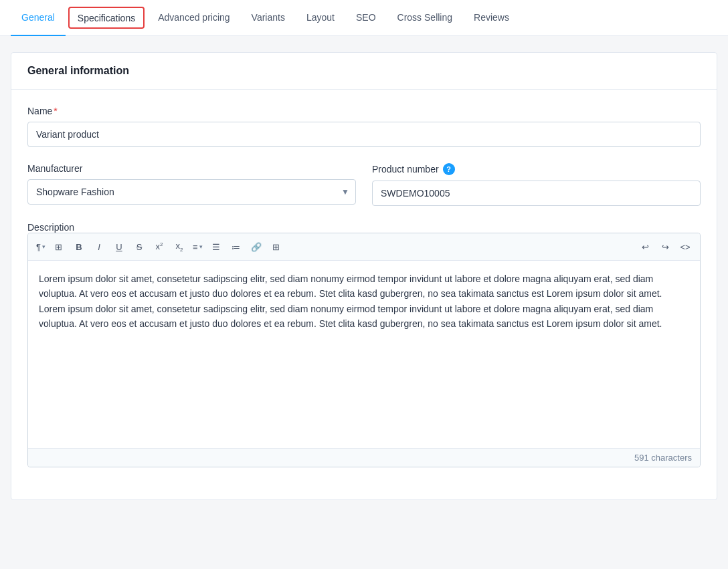 This screenshot has height=569, width=728. What do you see at coordinates (364, 18) in the screenshot?
I see `tab-bar: GeneralSpecificationsAdvanced pricingVar…` at bounding box center [364, 18].